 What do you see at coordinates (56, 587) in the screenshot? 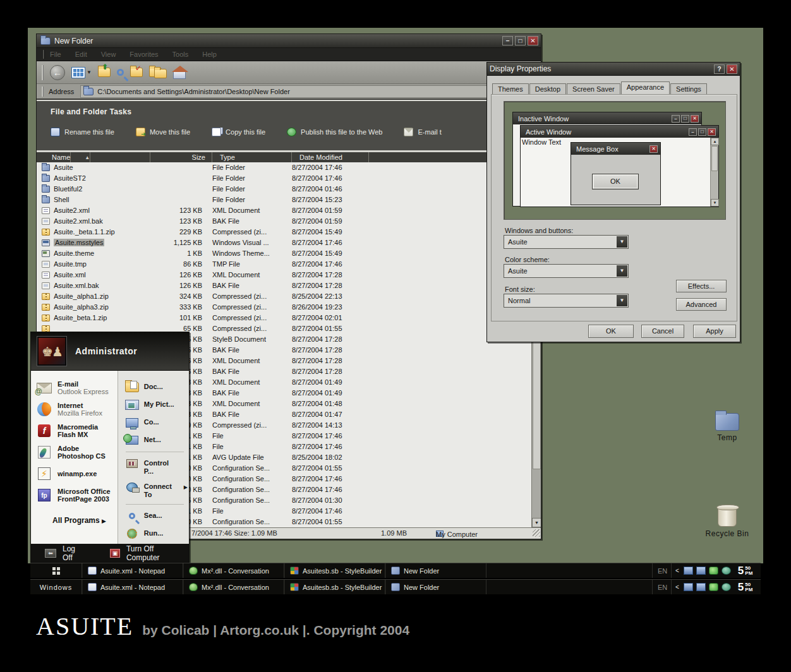
I see `start-button-windows: Windows` at bounding box center [56, 587].